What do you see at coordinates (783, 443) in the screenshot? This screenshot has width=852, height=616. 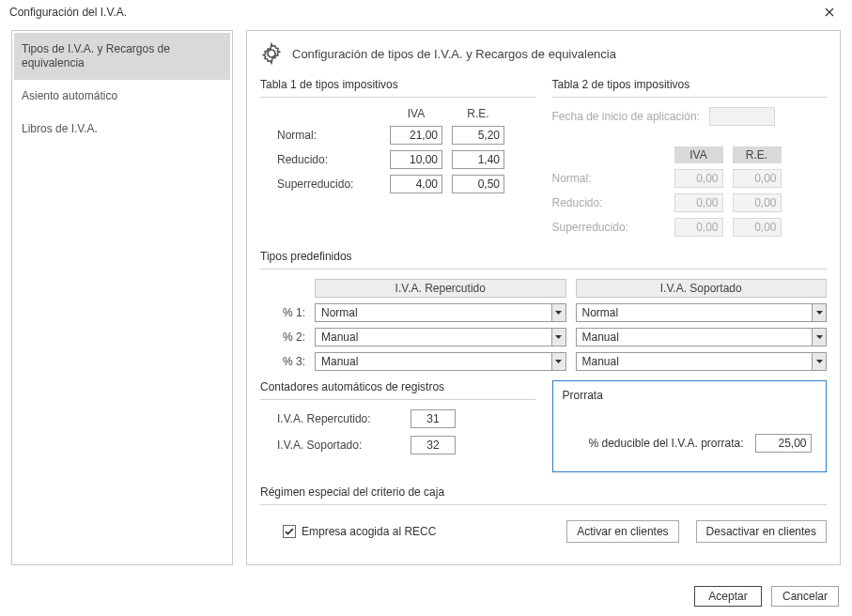 I see `prorrata-value: 25,00` at bounding box center [783, 443].